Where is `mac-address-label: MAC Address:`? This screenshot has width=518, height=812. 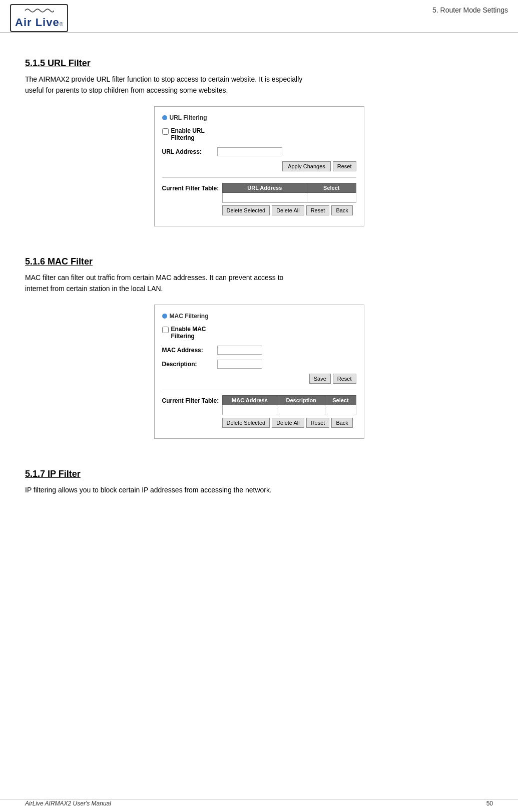 mac-address-label: MAC Address: is located at coordinates (190, 350).